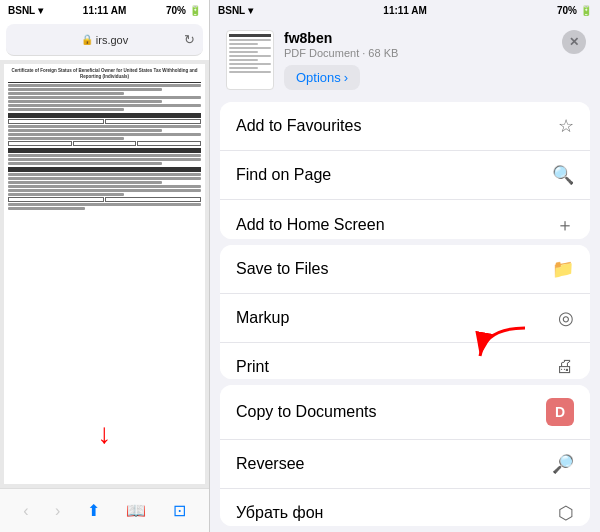 This screenshot has width=600, height=532. What do you see at coordinates (58, 511) in the screenshot?
I see `forward-button: ›` at bounding box center [58, 511].